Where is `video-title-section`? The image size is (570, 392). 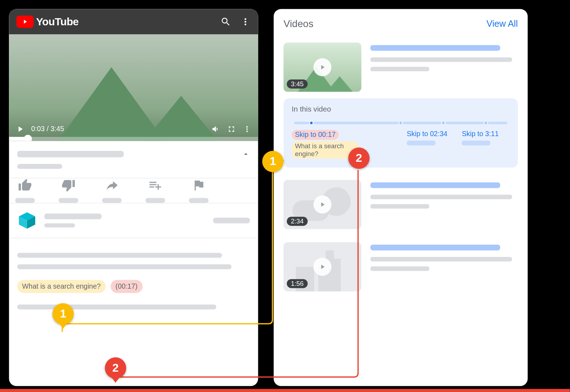 video-title-section is located at coordinates (133, 160).